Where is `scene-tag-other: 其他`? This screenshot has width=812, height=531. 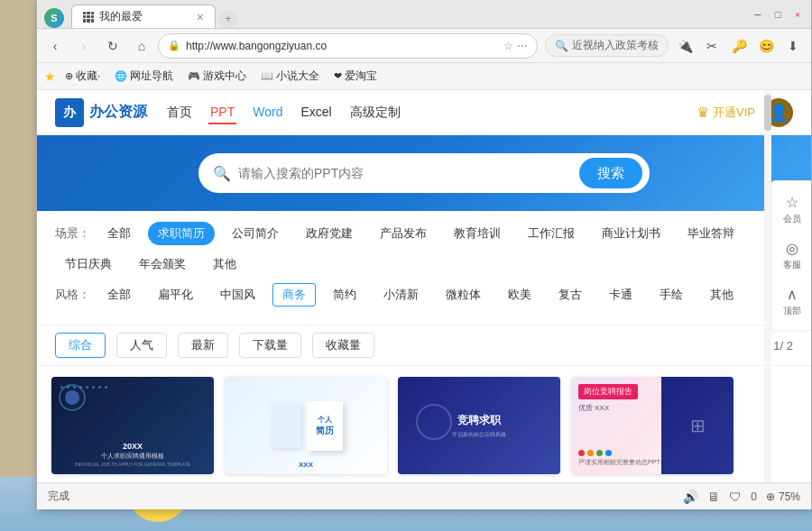
scene-tag-other: 其他 is located at coordinates (225, 264).